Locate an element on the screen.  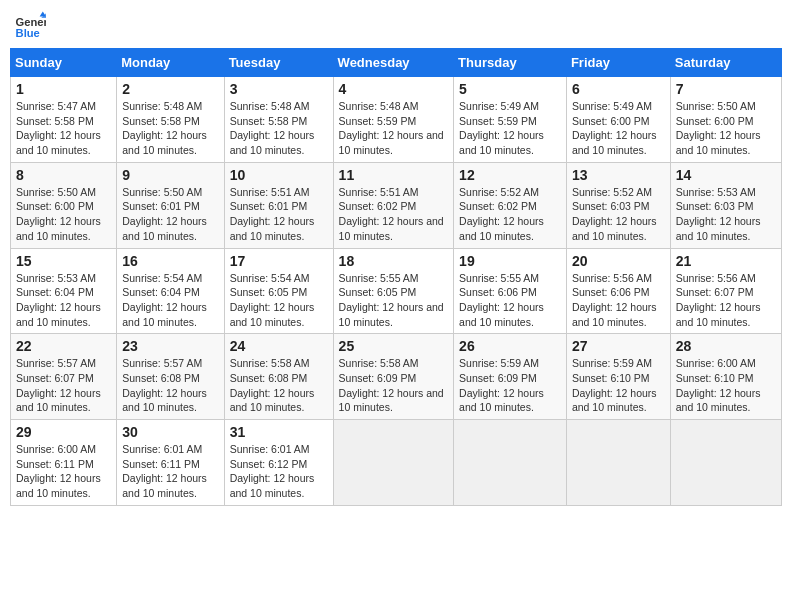
calendar-cell: 20Sunrise: 5:56 AMSunset: 6:06 PMDayligh… is located at coordinates (618, 291).